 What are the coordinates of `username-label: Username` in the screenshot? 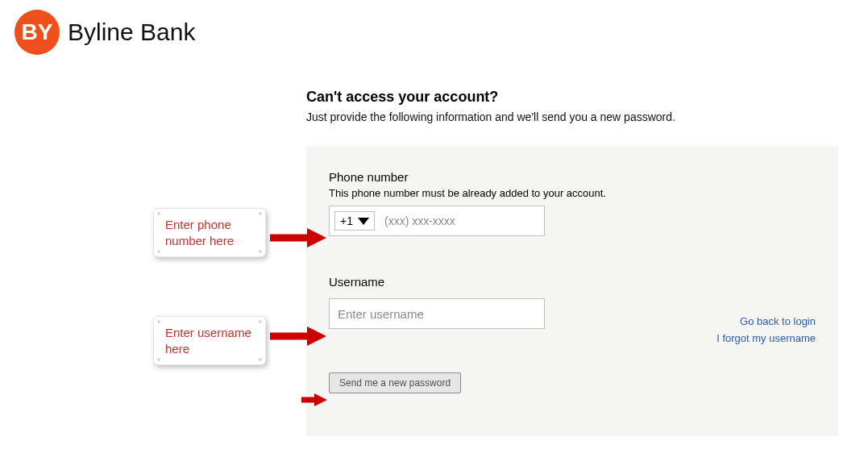 It's located at (572, 282).